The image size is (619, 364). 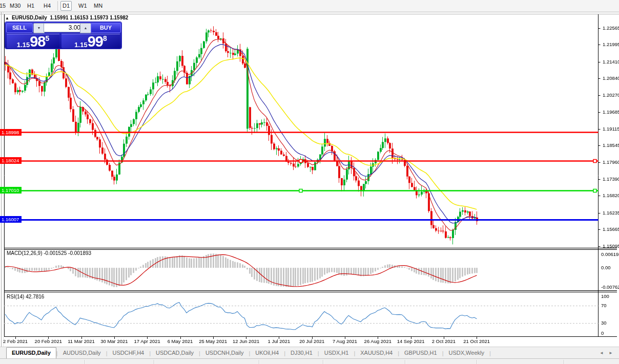 What do you see at coordinates (11, 190) in the screenshot?
I see `hline-price-chip: 1.17010` at bounding box center [11, 190].